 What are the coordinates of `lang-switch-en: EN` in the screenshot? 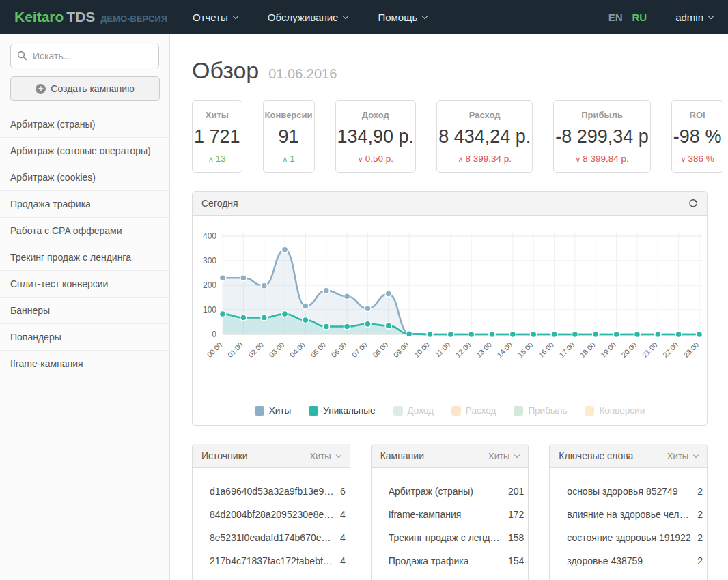 It's located at (616, 18).